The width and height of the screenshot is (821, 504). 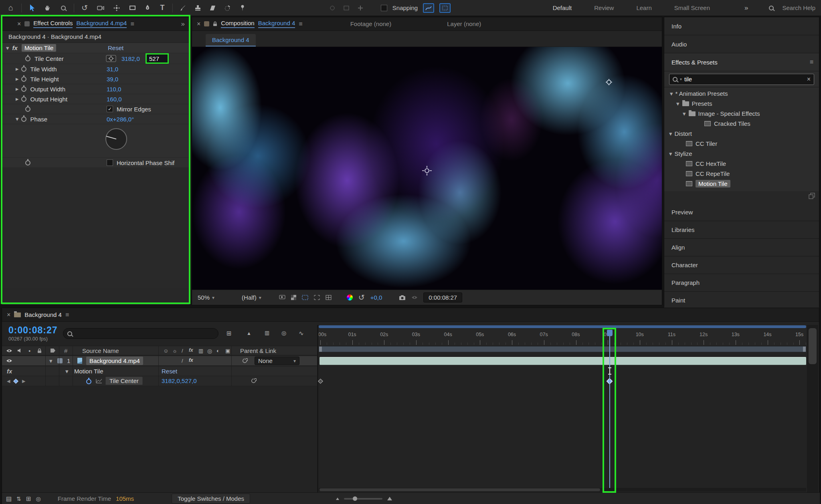 What do you see at coordinates (427, 171) in the screenshot?
I see `anchor-point-crosshair-icon` at bounding box center [427, 171].